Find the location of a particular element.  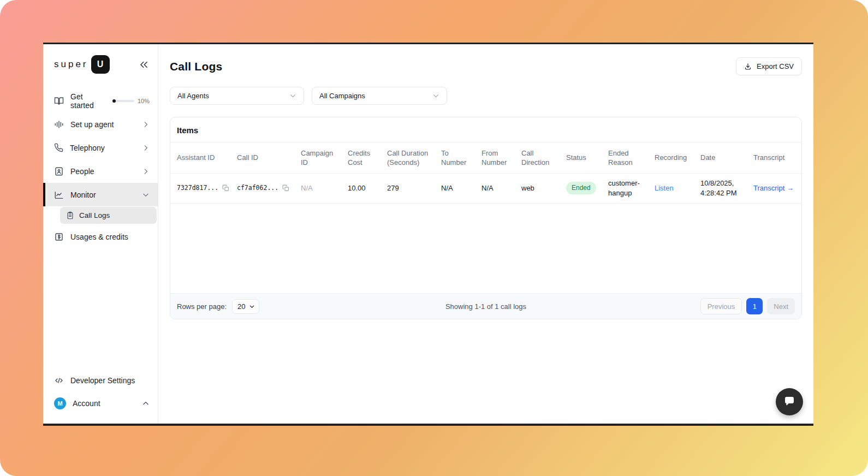

pagination-controls: Previous 1 Next is located at coordinates (748, 306).